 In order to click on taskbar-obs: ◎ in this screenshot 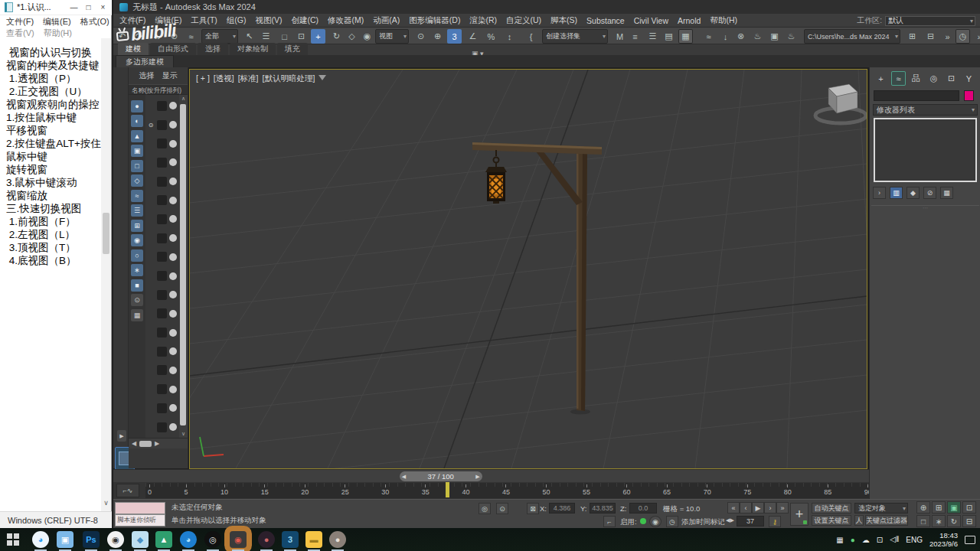, I will do `click(213, 540)`.